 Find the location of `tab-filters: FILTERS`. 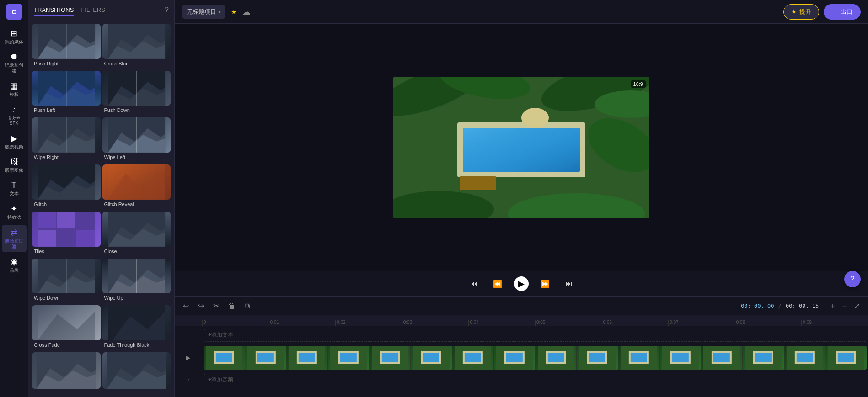

tab-filters: FILTERS is located at coordinates (93, 10).